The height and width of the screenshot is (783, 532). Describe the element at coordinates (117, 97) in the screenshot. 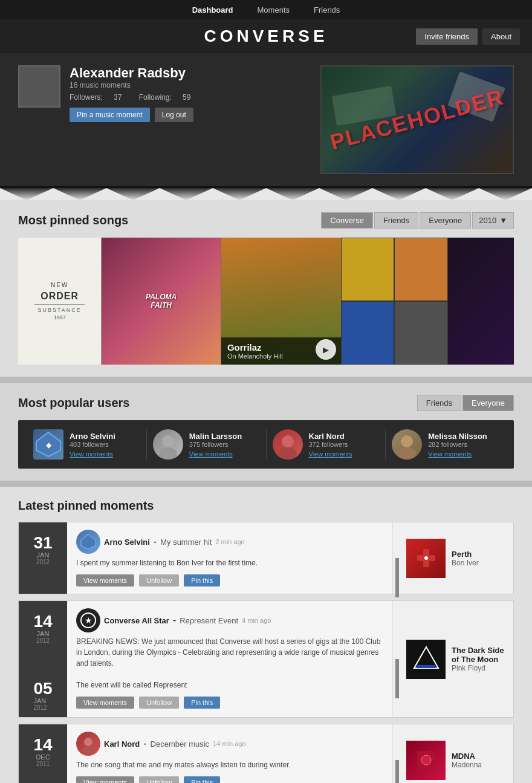

I see `followers-count: 37` at that location.